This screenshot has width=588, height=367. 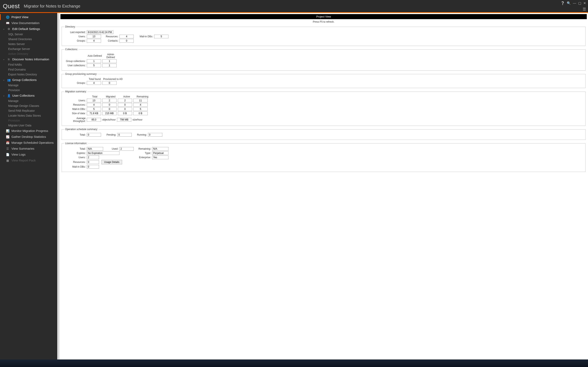 What do you see at coordinates (76, 32) in the screenshot?
I see `last-exported-label: Last exported:` at bounding box center [76, 32].